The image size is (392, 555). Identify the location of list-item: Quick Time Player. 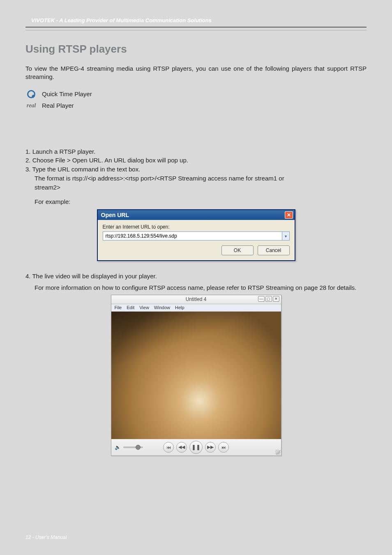
(196, 94).